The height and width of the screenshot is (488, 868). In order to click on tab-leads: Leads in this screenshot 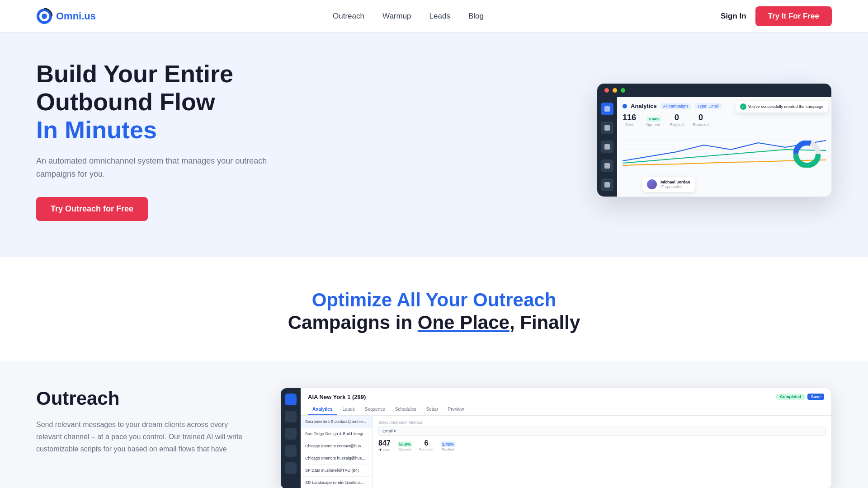, I will do `click(348, 409)`.